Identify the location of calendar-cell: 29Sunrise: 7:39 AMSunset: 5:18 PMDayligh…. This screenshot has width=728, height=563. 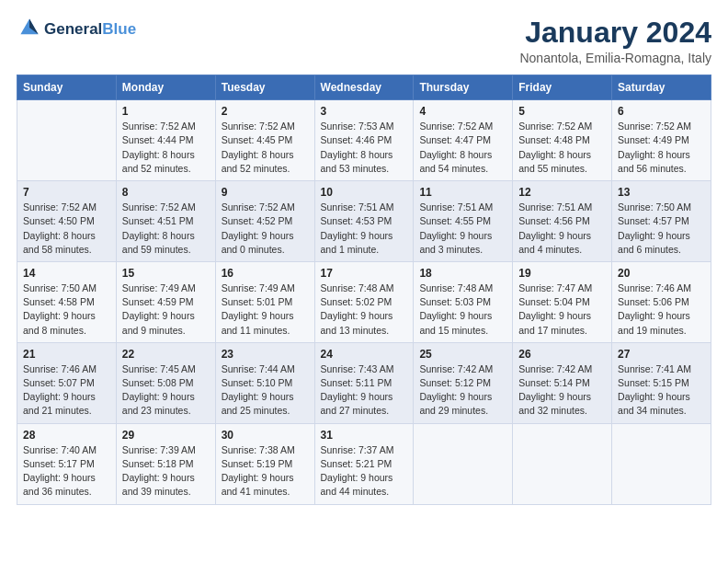
(165, 464).